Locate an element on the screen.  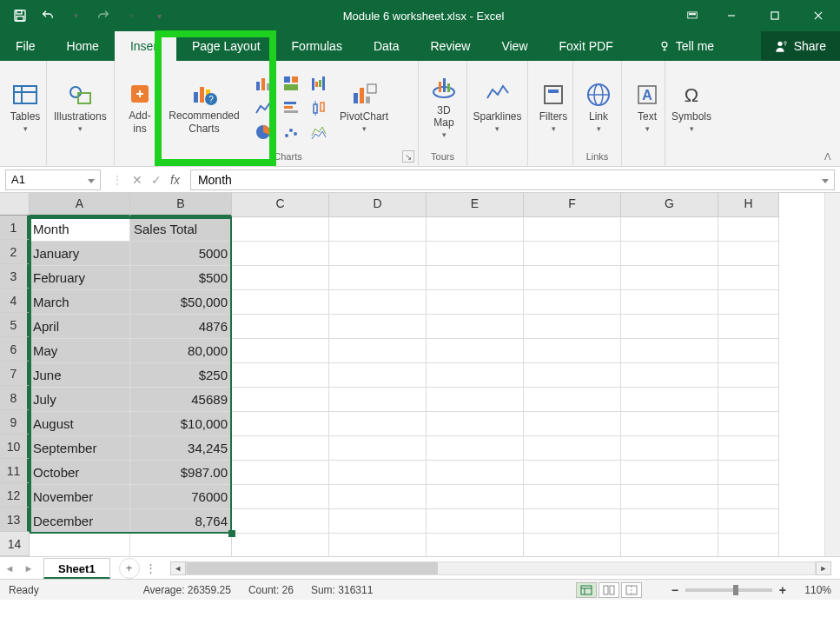
tab-home: Home is located at coordinates (83, 46).